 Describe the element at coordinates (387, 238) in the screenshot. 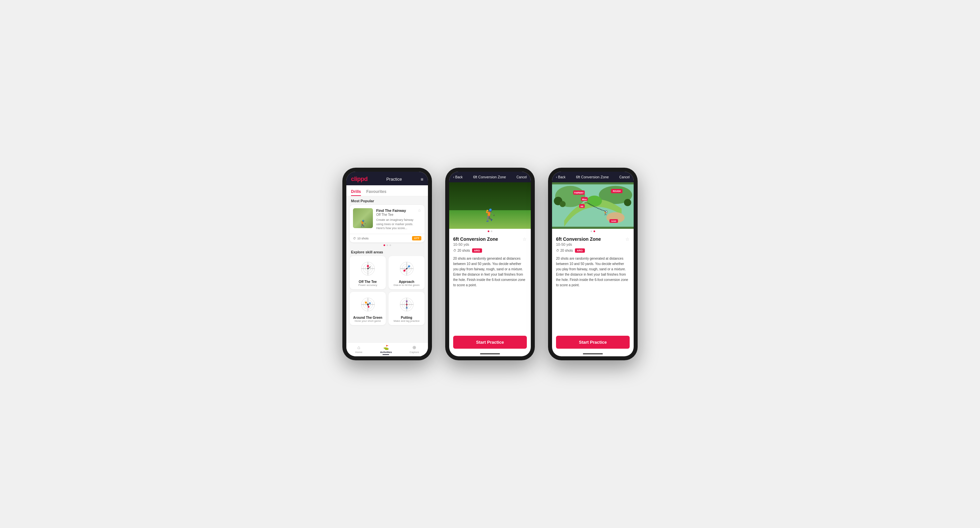

I see `card-footer: ⏱ 10 shots OTT` at that location.